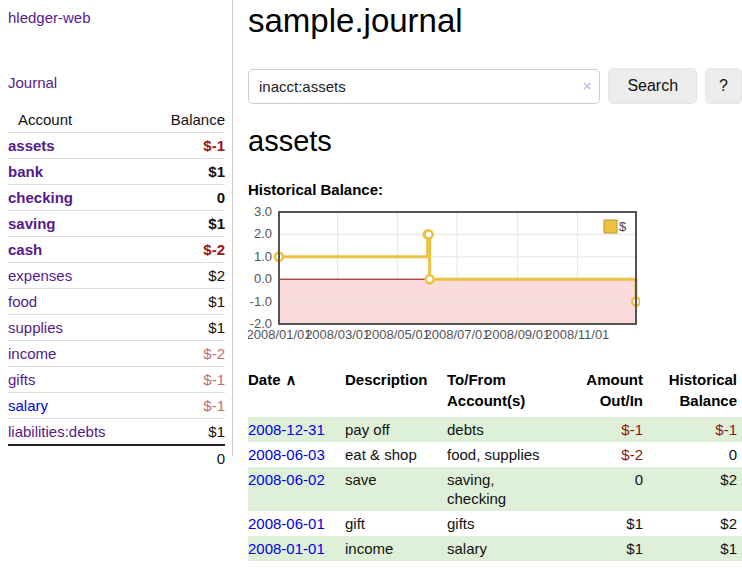 The width and height of the screenshot is (742, 582). What do you see at coordinates (652, 86) in the screenshot?
I see `search-button: Search` at bounding box center [652, 86].